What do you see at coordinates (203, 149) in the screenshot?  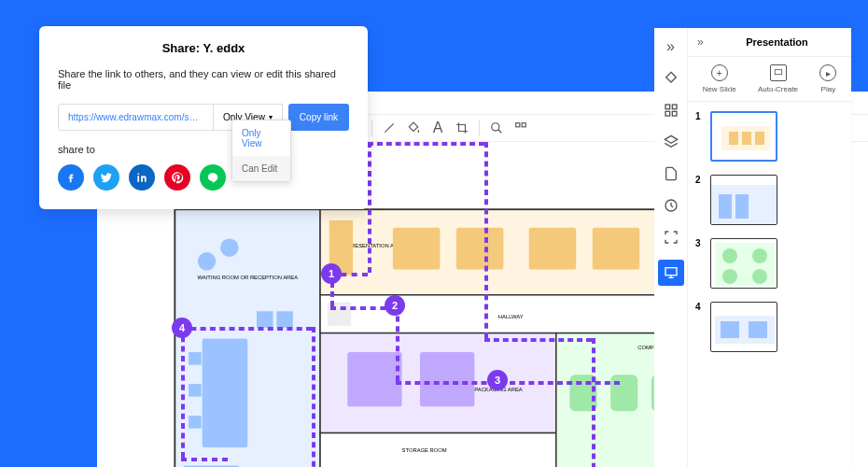 I see `share-to-label: share to` at bounding box center [203, 149].